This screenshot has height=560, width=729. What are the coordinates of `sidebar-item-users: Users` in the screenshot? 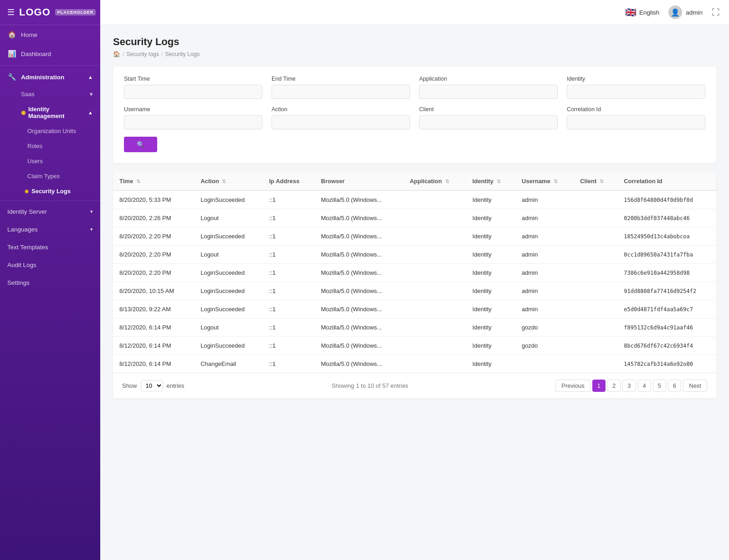 It's located at (50, 161).